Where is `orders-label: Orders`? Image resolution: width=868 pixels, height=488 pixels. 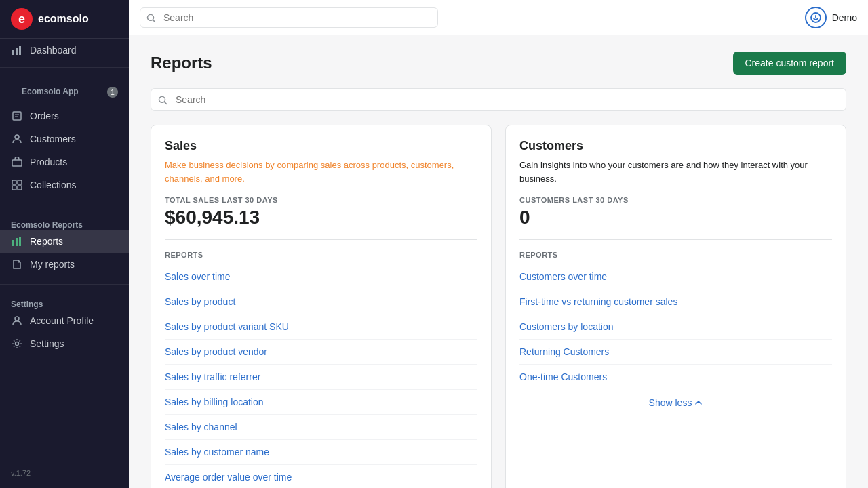 orders-label: Orders is located at coordinates (45, 116).